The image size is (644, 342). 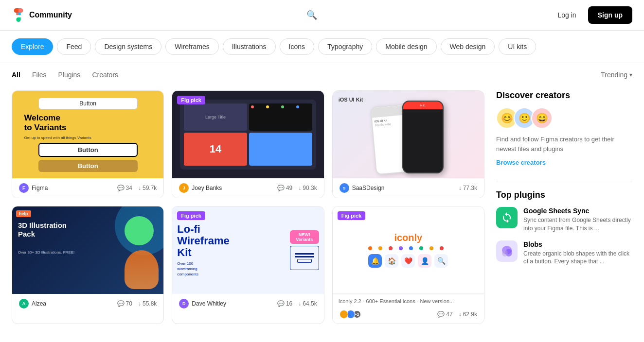 I want to click on tab-web-design: Web design, so click(x=468, y=47).